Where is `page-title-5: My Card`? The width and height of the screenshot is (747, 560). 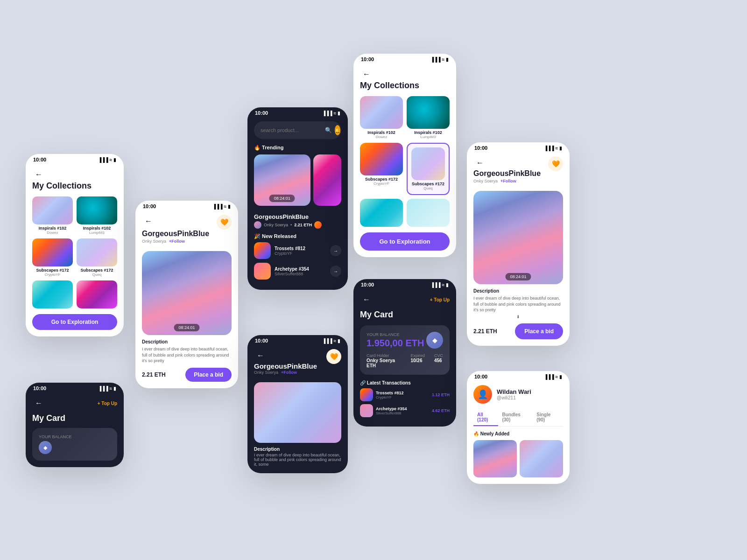 page-title-5: My Card is located at coordinates (405, 315).